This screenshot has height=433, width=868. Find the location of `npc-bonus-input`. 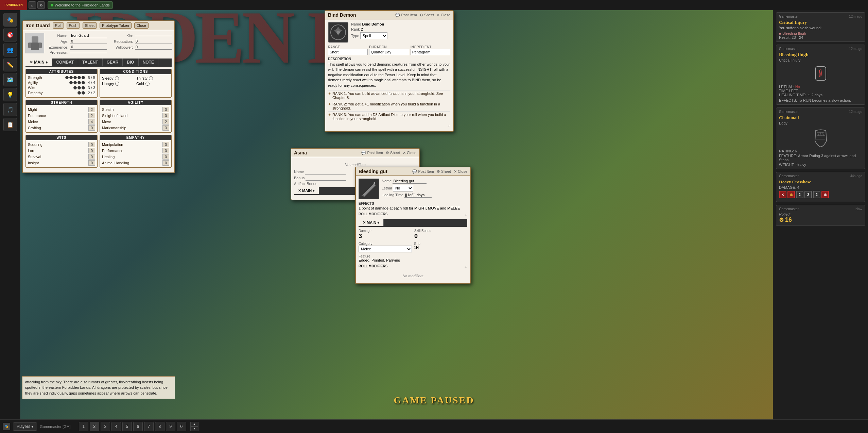

npc-bonus-input is located at coordinates (326, 178).